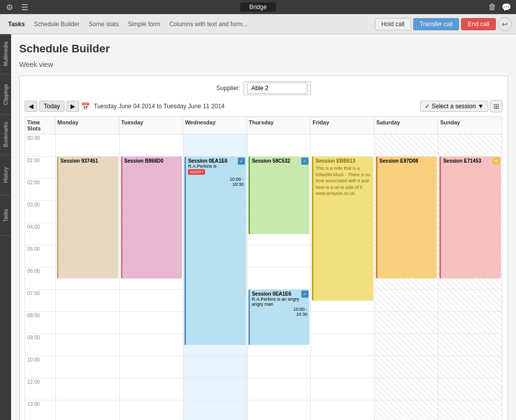 The width and height of the screenshot is (516, 420). Describe the element at coordinates (144, 24) in the screenshot. I see `tab-simple-form: Simple form` at that location.